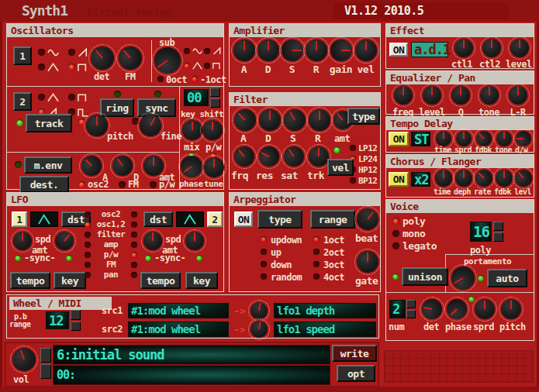  I want to click on lfo2-amt-knob, so click(195, 241).